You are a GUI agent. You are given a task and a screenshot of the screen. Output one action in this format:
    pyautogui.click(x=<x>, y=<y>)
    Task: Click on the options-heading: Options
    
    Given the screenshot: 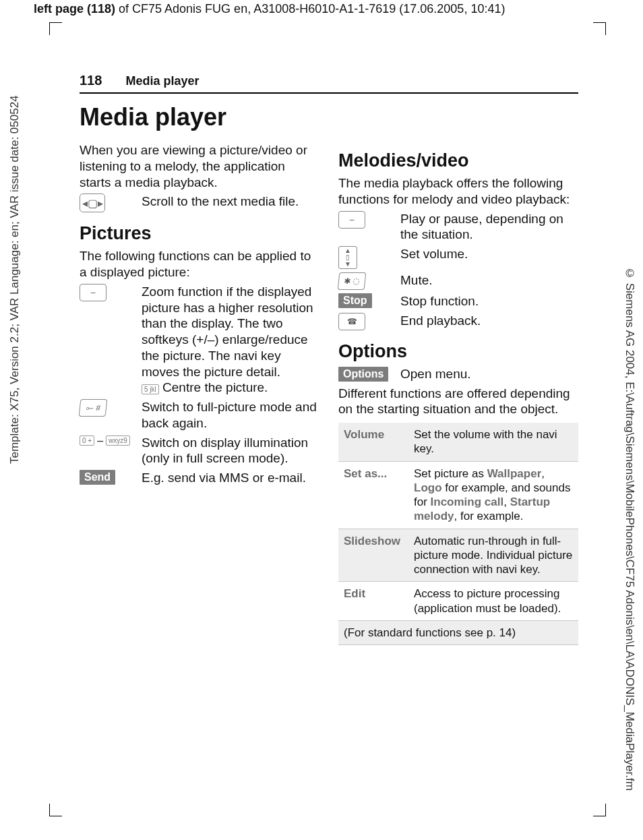 What is the action you would take?
    pyautogui.click(x=458, y=352)
    